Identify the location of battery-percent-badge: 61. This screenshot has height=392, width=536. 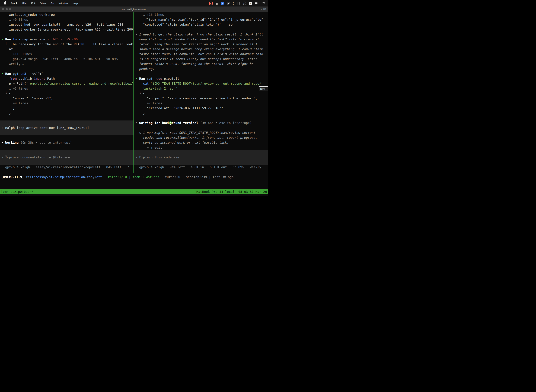
(244, 3).